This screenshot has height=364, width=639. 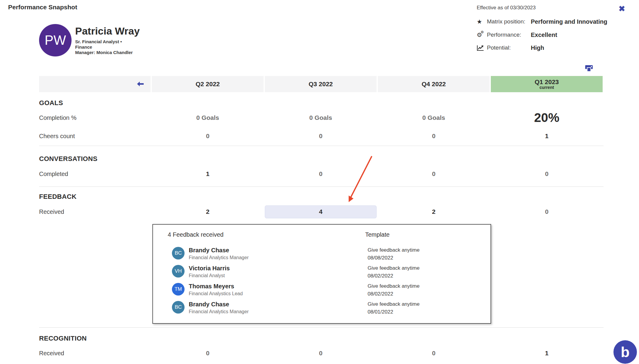 I want to click on column-header-q1-2023-current: Q1 2023 current, so click(x=547, y=84).